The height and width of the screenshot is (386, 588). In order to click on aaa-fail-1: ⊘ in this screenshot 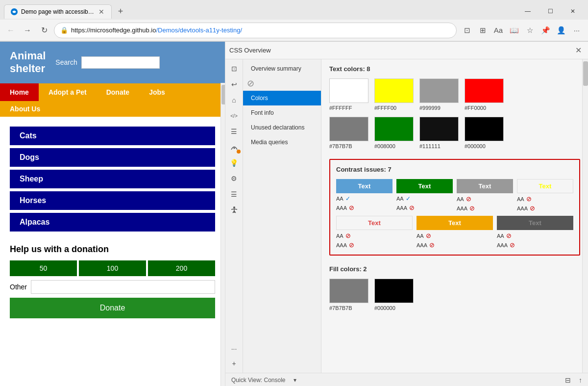, I will do `click(352, 208)`.